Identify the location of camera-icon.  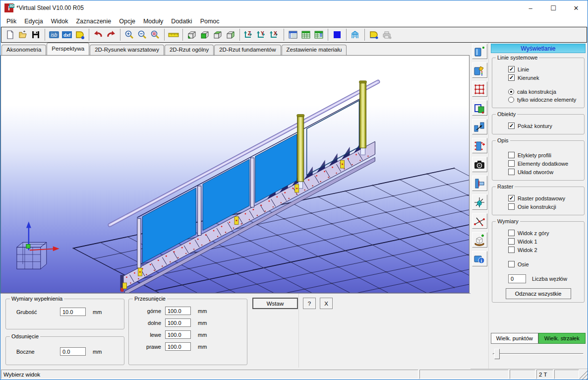
(480, 165).